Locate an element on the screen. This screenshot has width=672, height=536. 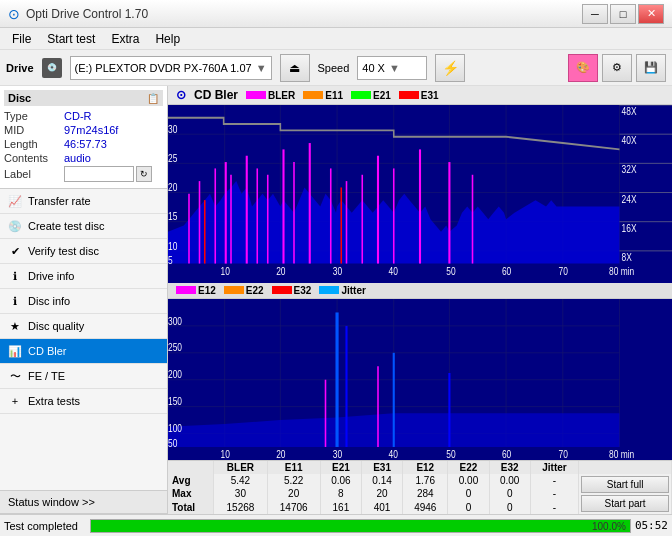
close-button: ✕ is located at coordinates (651, 14).